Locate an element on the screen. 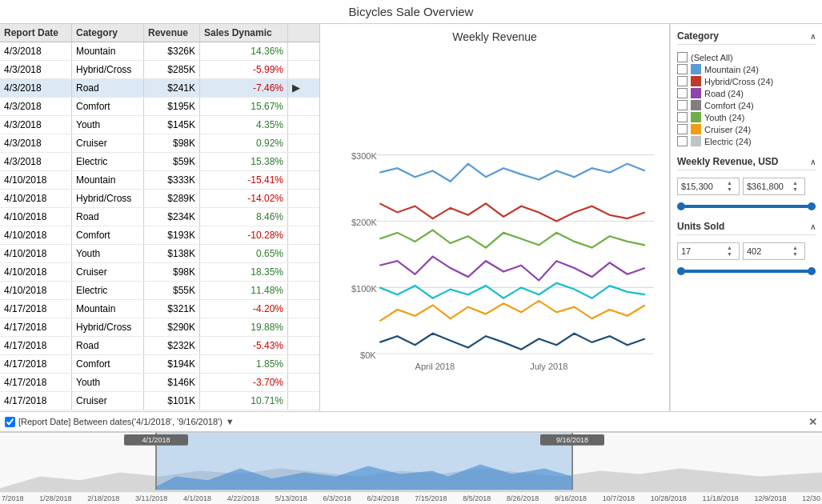 Image resolution: width=822 pixels, height=504 pixels. cell-category: Cruiser is located at coordinates (108, 401).